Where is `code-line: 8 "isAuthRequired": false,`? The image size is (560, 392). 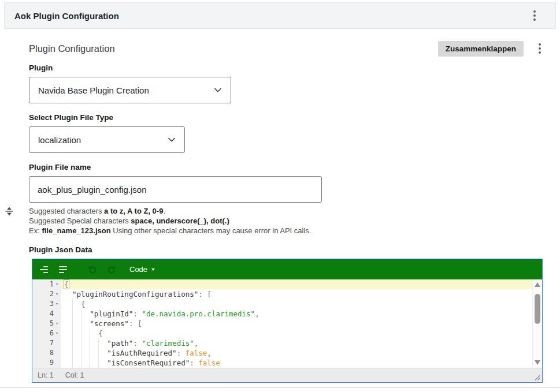 code-line: 8 "isAuthRequired": false, is located at coordinates (287, 353).